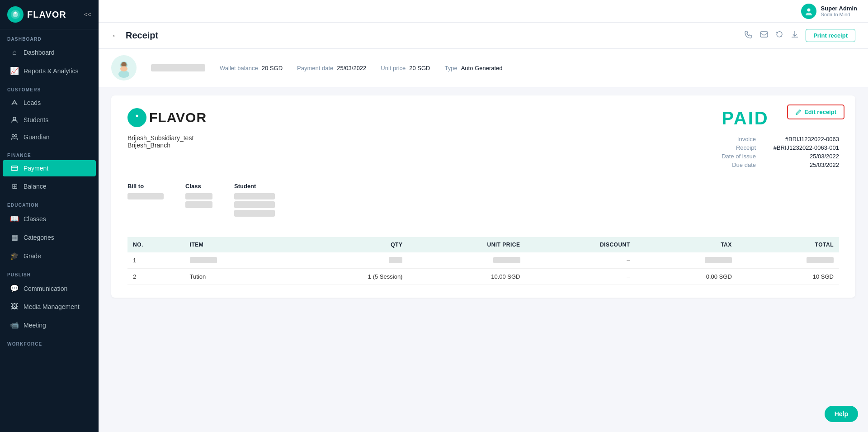 Image resolution: width=868 pixels, height=432 pixels. What do you see at coordinates (49, 289) in the screenshot?
I see `sidebar-item-communication: 💬 Communication` at bounding box center [49, 289].